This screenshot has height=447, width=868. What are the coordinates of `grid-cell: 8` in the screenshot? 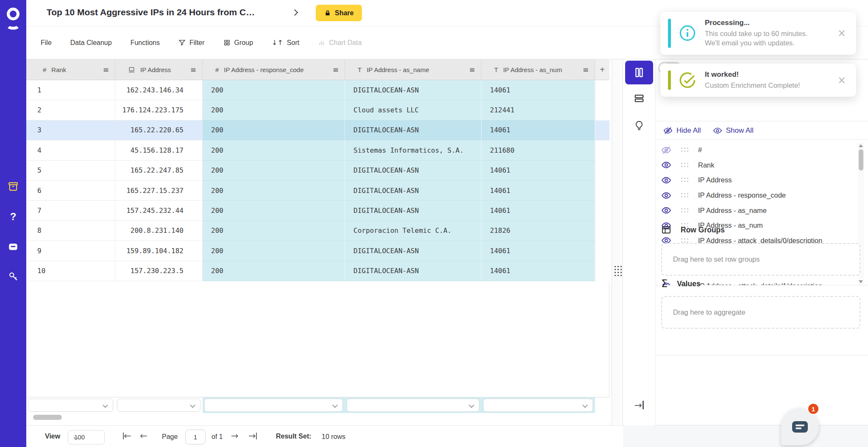 It's located at (71, 231).